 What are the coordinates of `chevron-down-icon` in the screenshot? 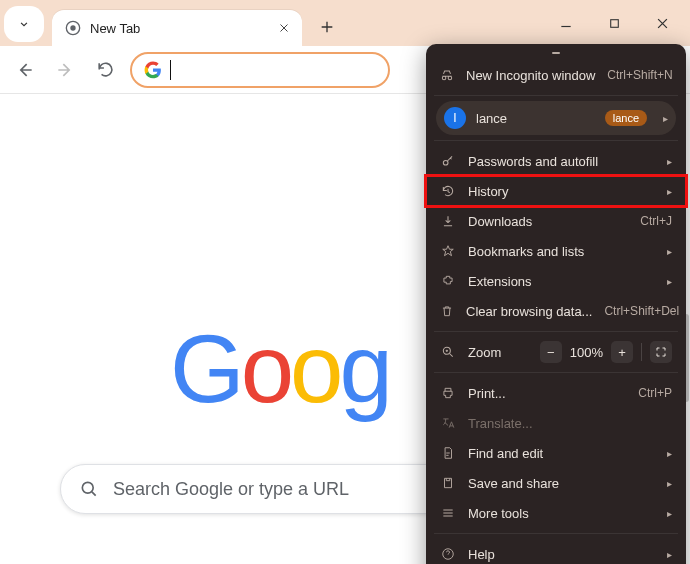 It's located at (24, 24).